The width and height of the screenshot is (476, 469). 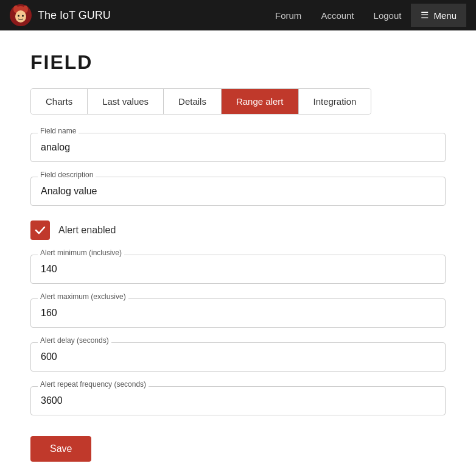 I want to click on tab-integration: Integration, so click(x=335, y=101).